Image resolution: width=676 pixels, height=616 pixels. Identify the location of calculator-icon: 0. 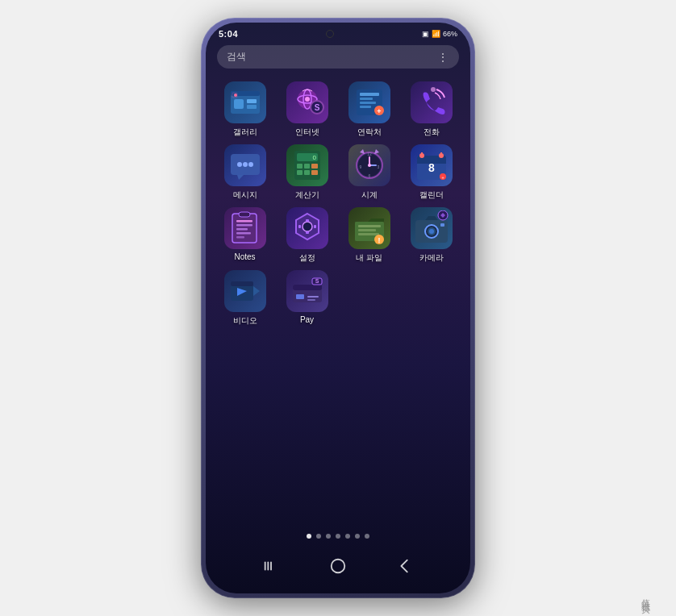
(307, 165).